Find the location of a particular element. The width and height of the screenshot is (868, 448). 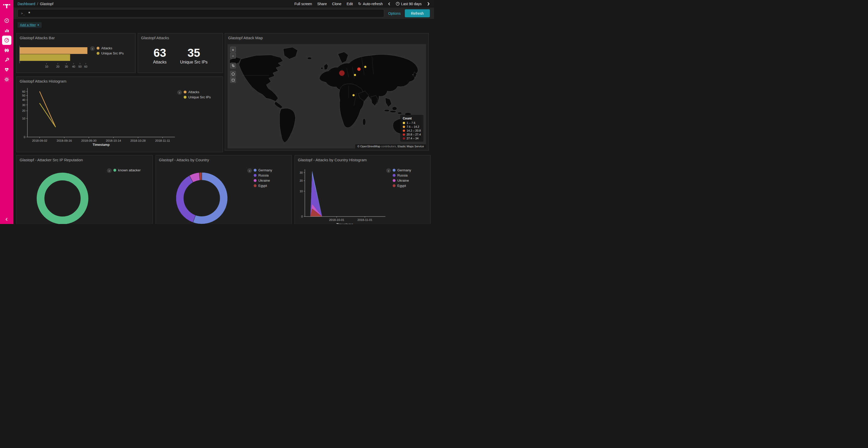

sidebar-item-dashboard is located at coordinates (7, 40).